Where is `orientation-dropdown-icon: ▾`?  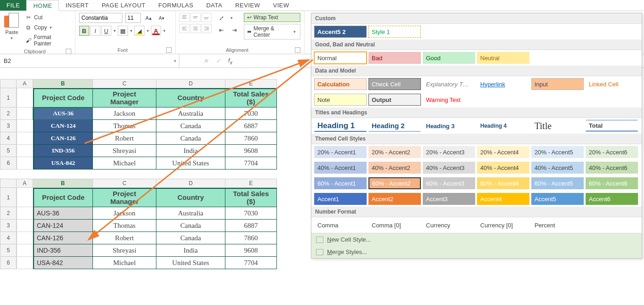
orientation-dropdown-icon: ▾ is located at coordinates (231, 18).